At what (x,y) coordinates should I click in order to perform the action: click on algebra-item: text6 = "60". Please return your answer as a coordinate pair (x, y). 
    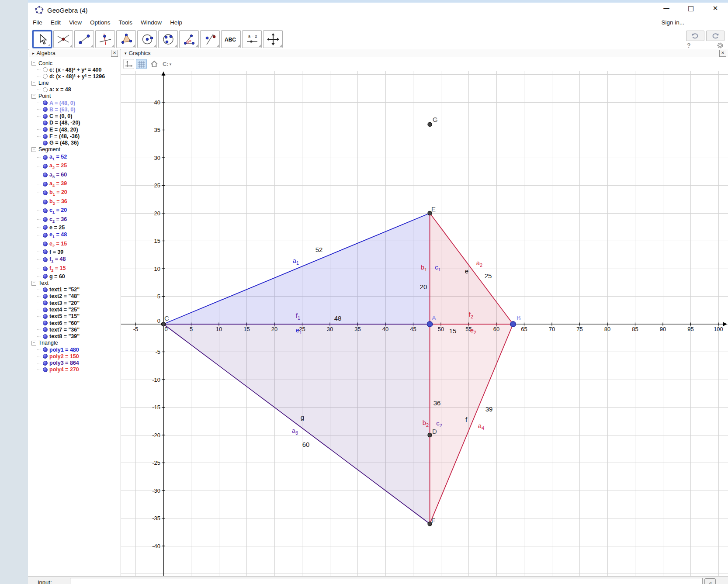
    Looking at the image, I should click on (76, 323).